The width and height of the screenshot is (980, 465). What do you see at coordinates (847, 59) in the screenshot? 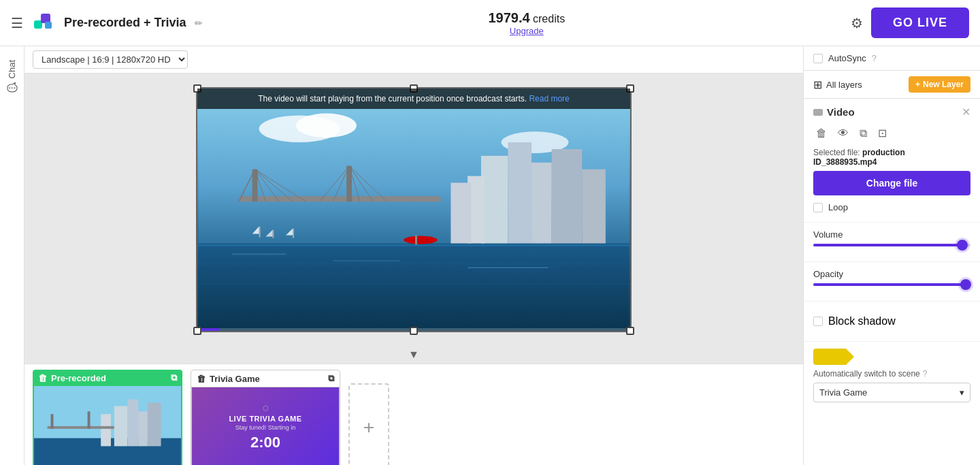
I see `autosync-label: AutoSync` at bounding box center [847, 59].